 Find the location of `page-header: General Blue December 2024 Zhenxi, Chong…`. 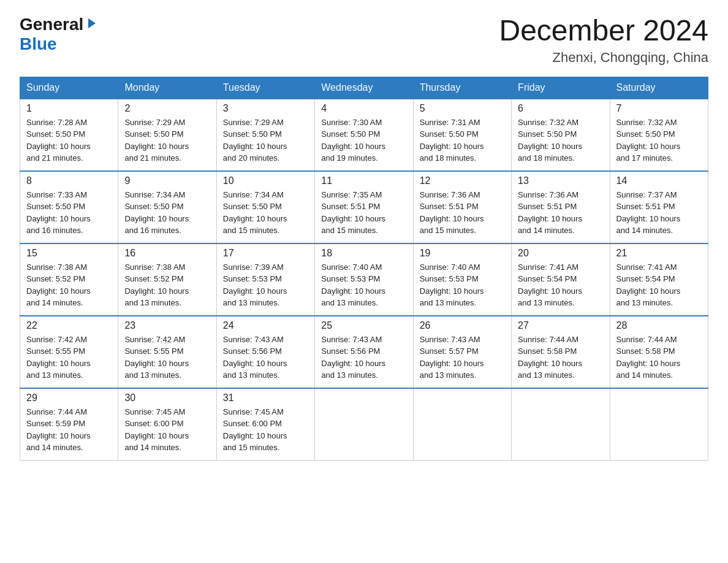

page-header: General Blue December 2024 Zhenxi, Chong… is located at coordinates (364, 40).